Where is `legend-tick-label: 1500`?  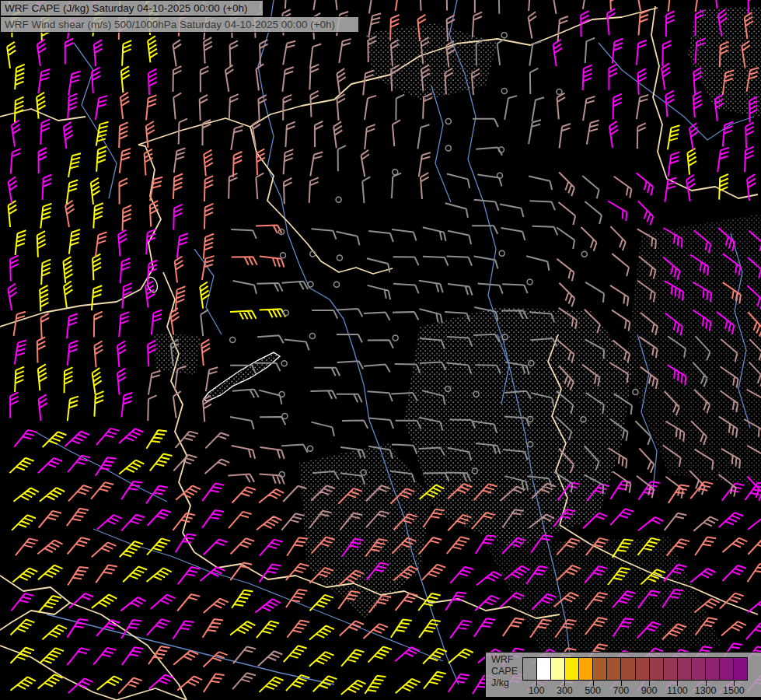
legend-tick-label: 1500 is located at coordinates (734, 691).